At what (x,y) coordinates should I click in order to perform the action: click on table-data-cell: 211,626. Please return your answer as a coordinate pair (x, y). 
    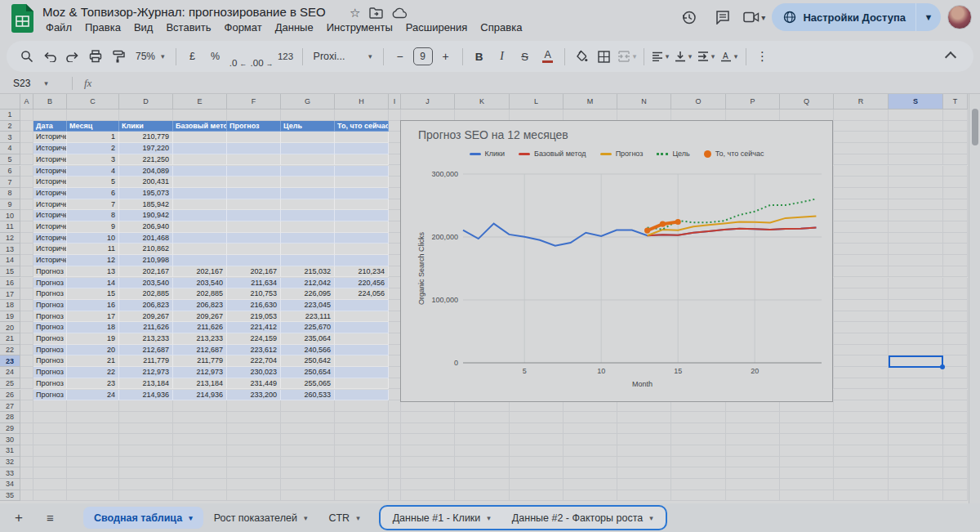
    Looking at the image, I should click on (200, 328).